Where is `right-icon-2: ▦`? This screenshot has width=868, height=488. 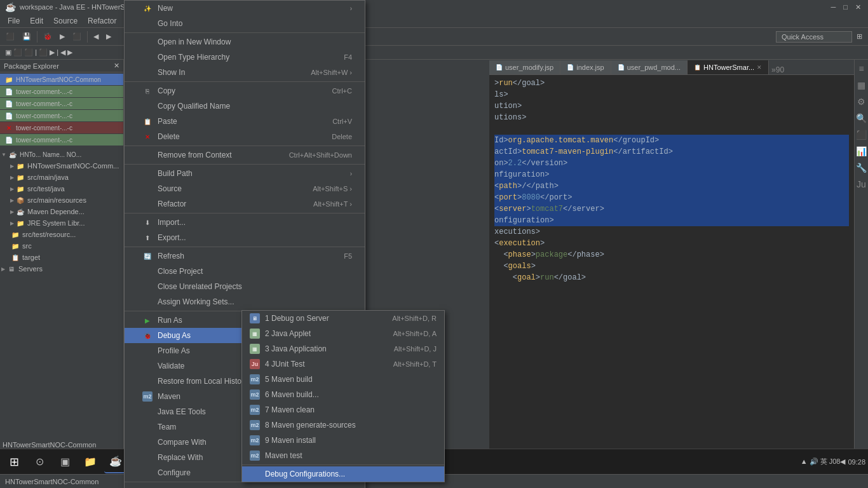
right-icon-2: ▦ is located at coordinates (862, 85).